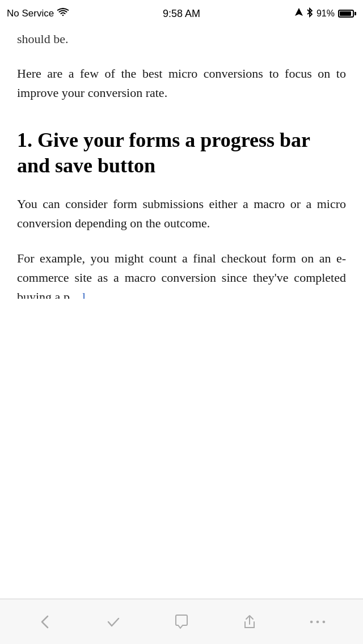 The image size is (363, 644). I want to click on status-bar: No Service 9:58 AM 91%, so click(182, 14).